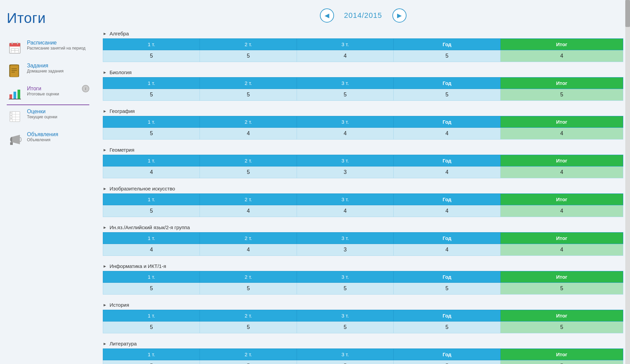 This screenshot has width=630, height=364. I want to click on grade-table: 1 т. 2 т. 3 т. Год Итог 5 5 4 5 4, so click(363, 50).